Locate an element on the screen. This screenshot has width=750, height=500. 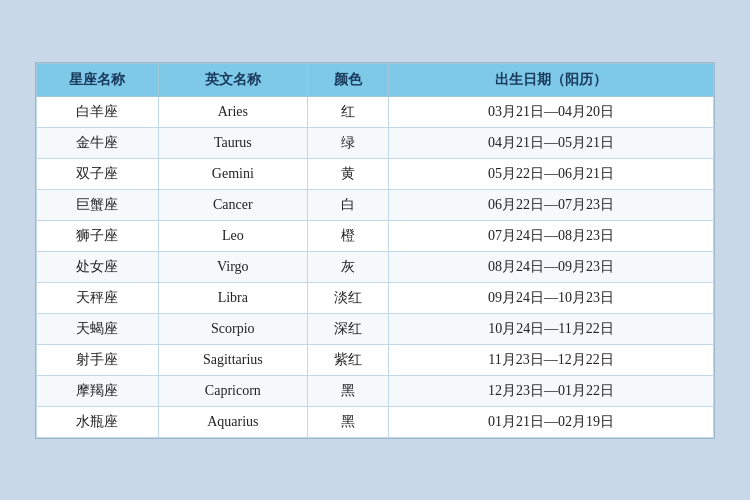
cell-english: Capricorn is located at coordinates (232, 390).